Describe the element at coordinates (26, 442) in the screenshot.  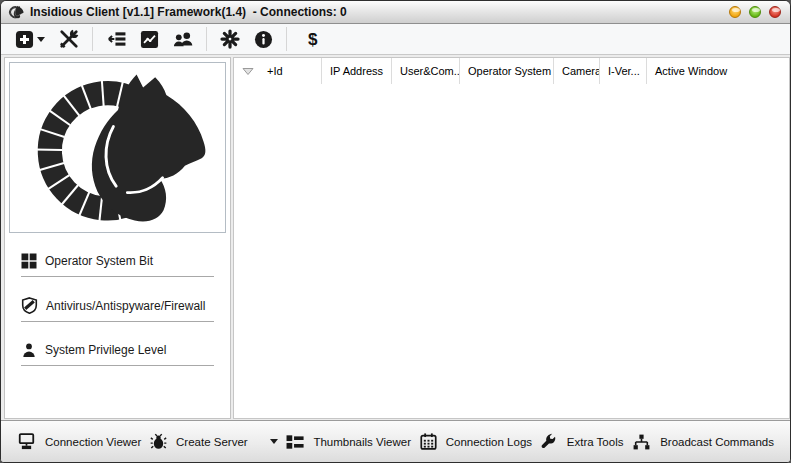
I see `monitor-network-icon` at that location.